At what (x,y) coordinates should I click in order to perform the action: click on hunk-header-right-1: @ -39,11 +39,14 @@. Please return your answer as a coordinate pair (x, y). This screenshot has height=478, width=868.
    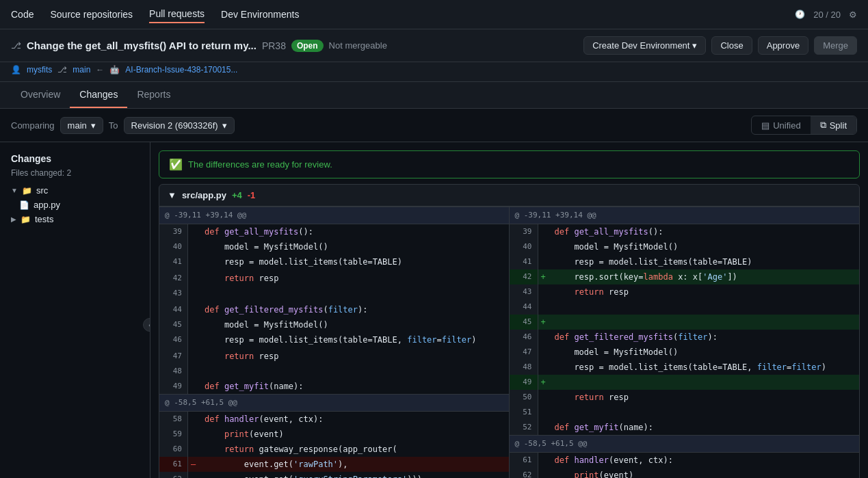
    Looking at the image, I should click on (685, 215).